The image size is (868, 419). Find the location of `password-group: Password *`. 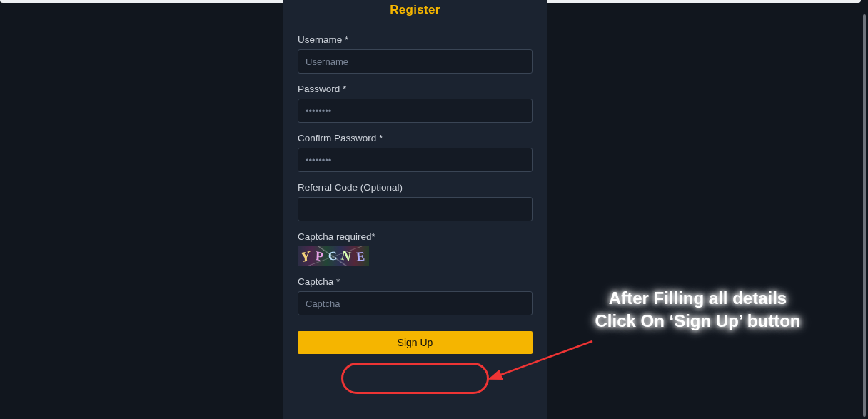

password-group: Password * is located at coordinates (415, 103).